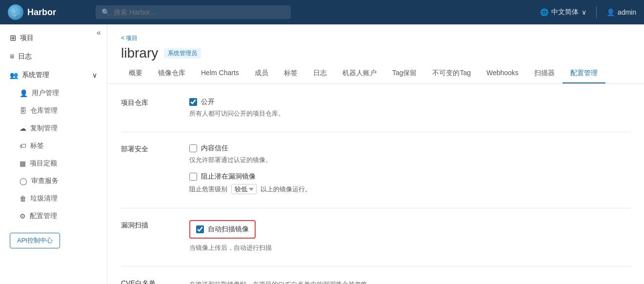 This screenshot has height=284, width=644. What do you see at coordinates (182, 54) in the screenshot?
I see `project-badge: 系统管理员` at bounding box center [182, 54].